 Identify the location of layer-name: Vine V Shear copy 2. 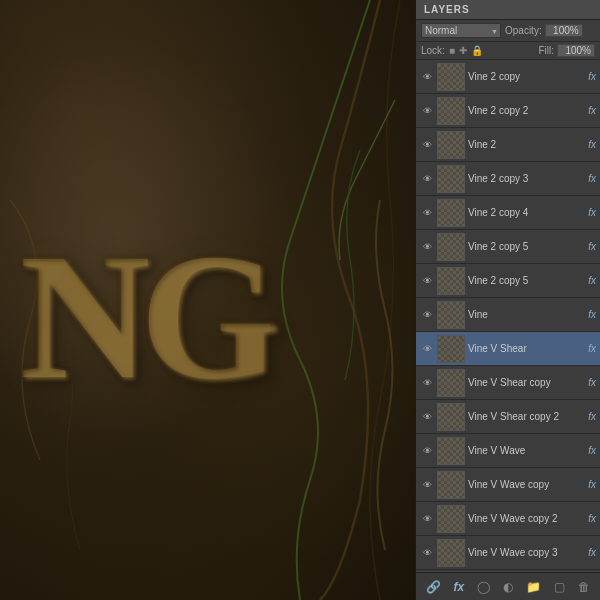
(526, 416).